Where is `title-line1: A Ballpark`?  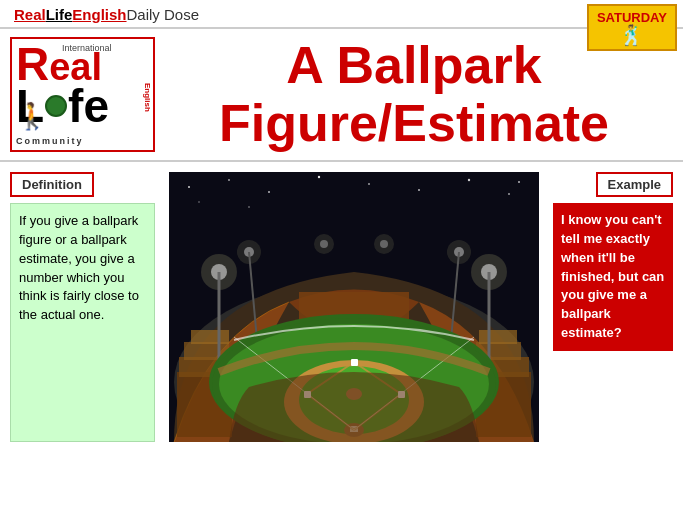 title-line1: A Ballpark is located at coordinates (414, 65).